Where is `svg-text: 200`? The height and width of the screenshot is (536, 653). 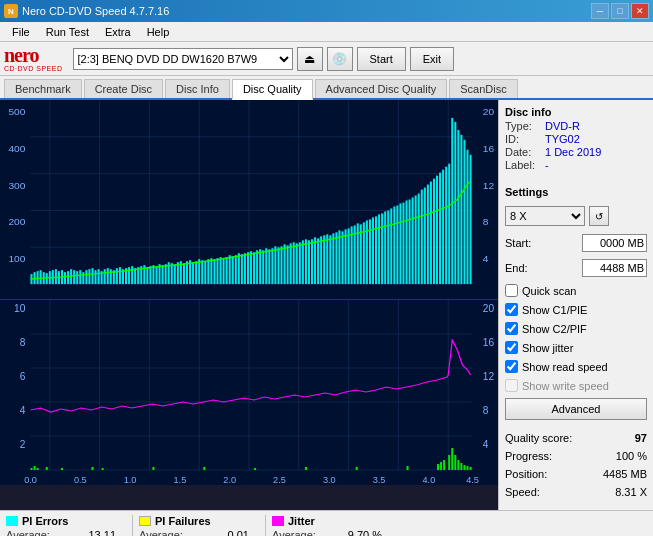 svg-text: 200 is located at coordinates (16, 222).